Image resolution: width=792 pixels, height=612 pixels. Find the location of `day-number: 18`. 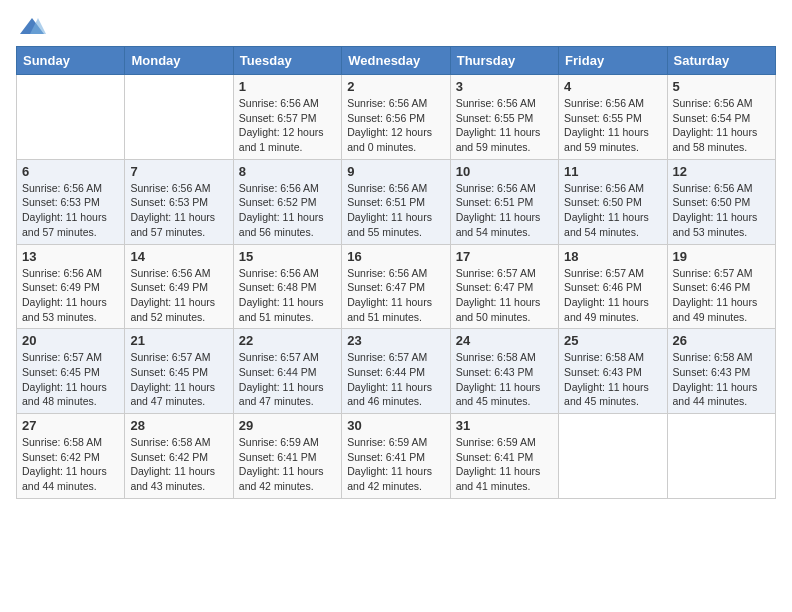

day-number: 18 is located at coordinates (612, 256).